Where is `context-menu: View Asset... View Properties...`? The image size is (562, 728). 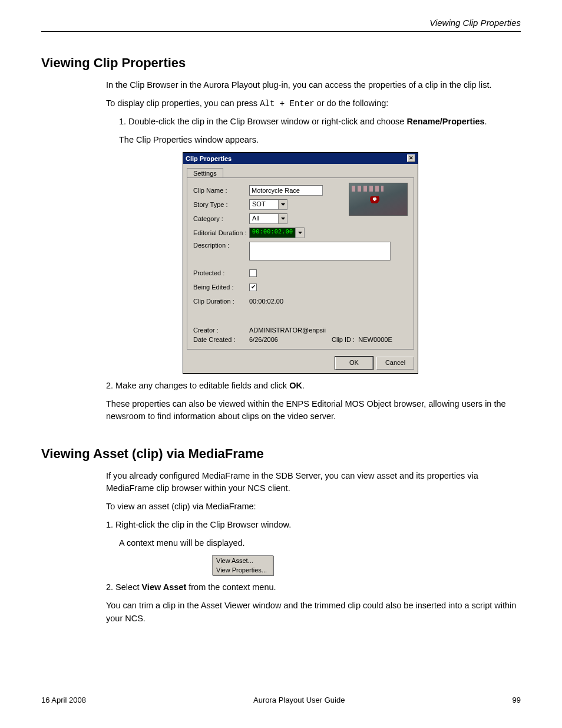
context-menu: View Asset... View Properties... is located at coordinates (243, 565).